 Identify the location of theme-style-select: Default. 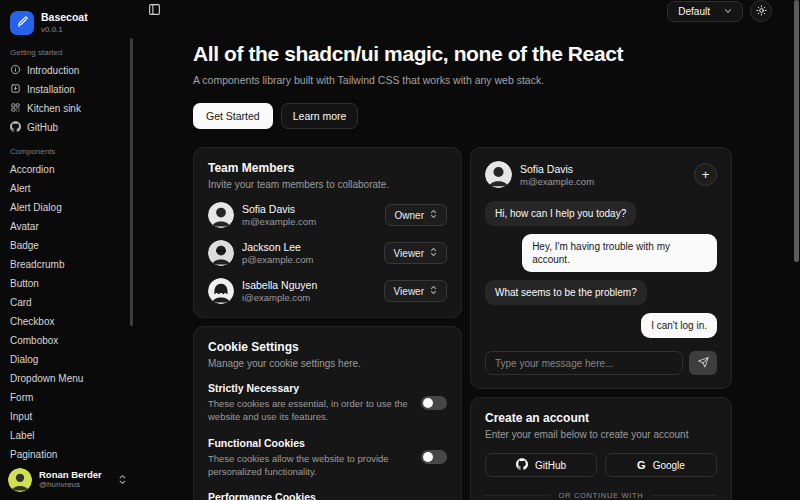
(705, 12).